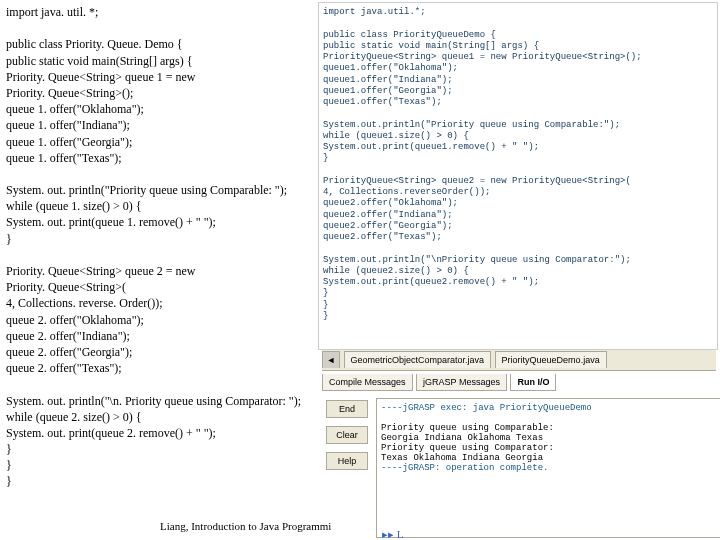 The image size is (720, 540). I want to click on line: queue1.offer("Indiana");, so click(518, 80).